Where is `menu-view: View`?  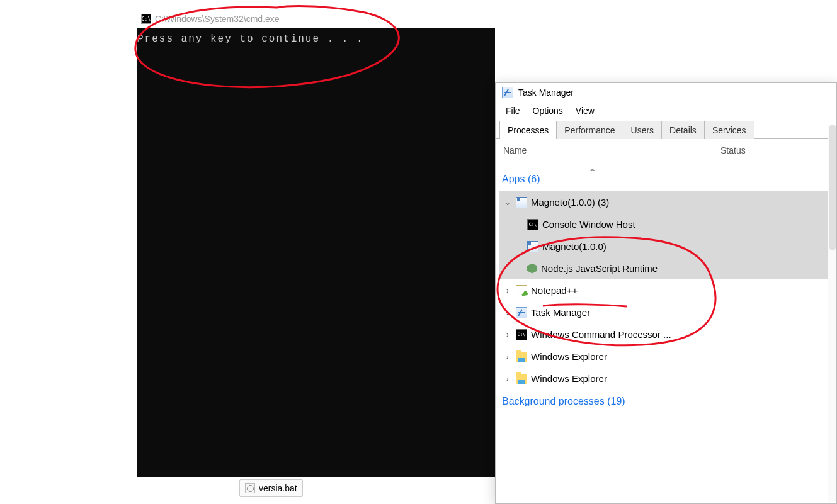
menu-view: View is located at coordinates (585, 111).